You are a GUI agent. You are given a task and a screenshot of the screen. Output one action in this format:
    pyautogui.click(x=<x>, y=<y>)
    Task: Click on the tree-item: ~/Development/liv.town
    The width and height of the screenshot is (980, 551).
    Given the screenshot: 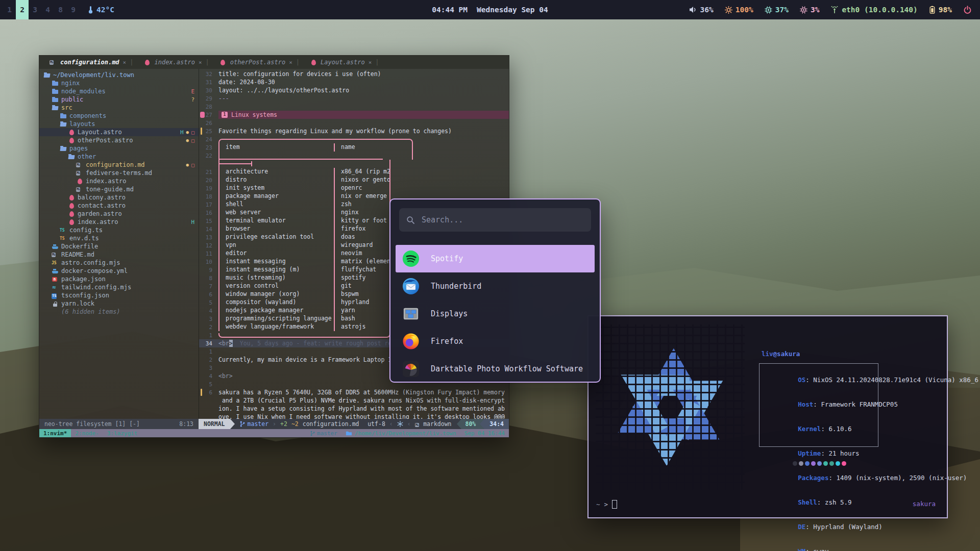 What is the action you would take?
    pyautogui.click(x=119, y=75)
    